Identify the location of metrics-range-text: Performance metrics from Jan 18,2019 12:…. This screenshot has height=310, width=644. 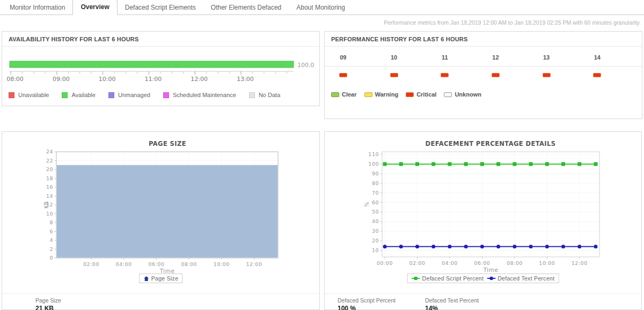
(322, 21).